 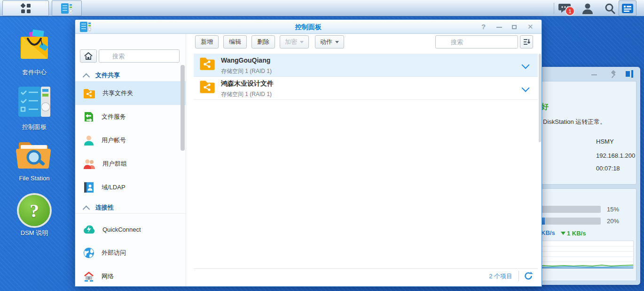 I want to click on taskbar: 1, so click(x=322, y=8).